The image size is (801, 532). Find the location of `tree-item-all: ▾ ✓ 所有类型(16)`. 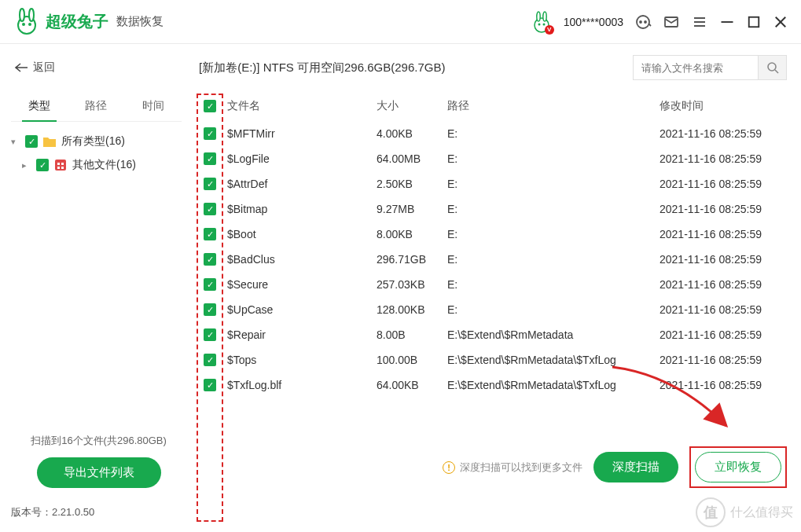

tree-item-all: ▾ ✓ 所有类型(16) is located at coordinates (96, 141).